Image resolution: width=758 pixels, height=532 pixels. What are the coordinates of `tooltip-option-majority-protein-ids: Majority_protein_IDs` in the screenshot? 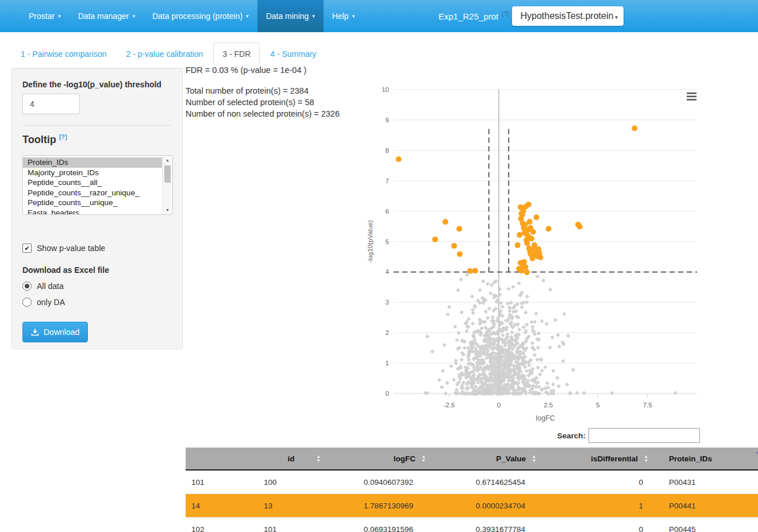 It's located at (98, 173).